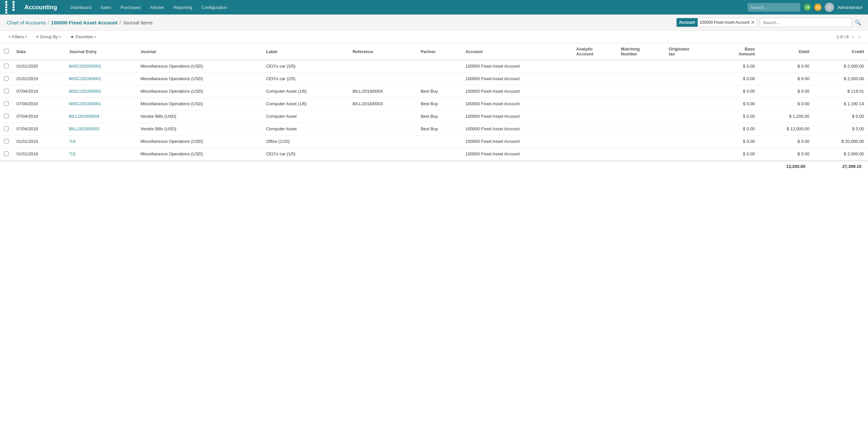 This screenshot has height=442, width=868. I want to click on row-debit: $ 1,200.00, so click(786, 117).